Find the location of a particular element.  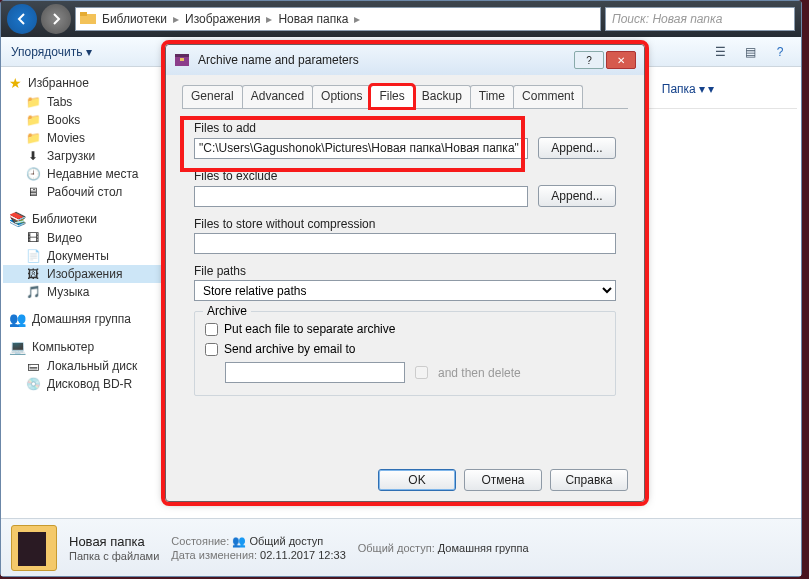

tab-time: Time is located at coordinates (492, 96).